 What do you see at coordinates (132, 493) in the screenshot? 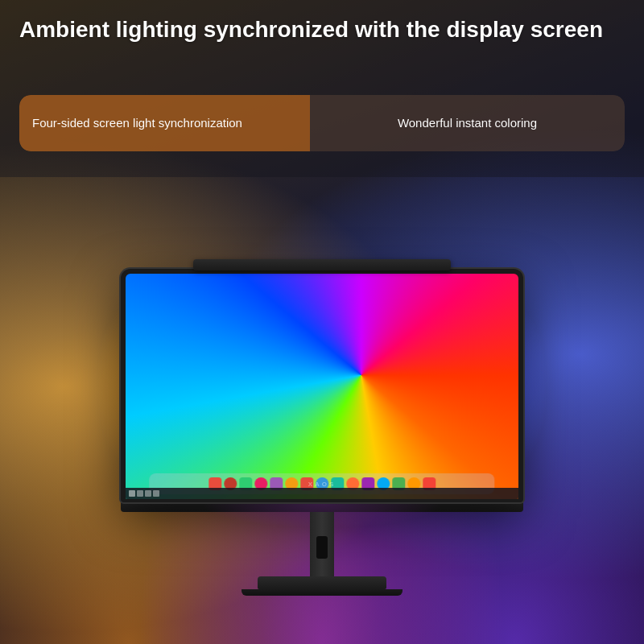
I see `win-start-icon` at bounding box center [132, 493].